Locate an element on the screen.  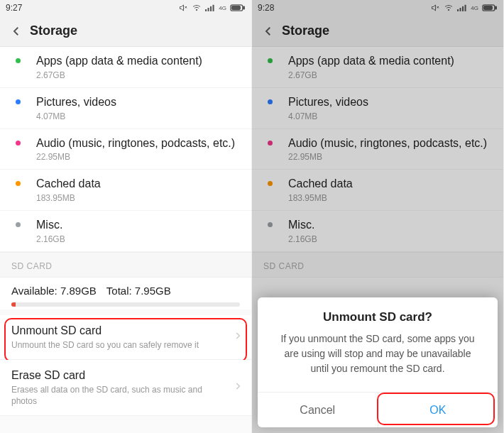
dialog-title: Unmount SD card? is located at coordinates (378, 314).